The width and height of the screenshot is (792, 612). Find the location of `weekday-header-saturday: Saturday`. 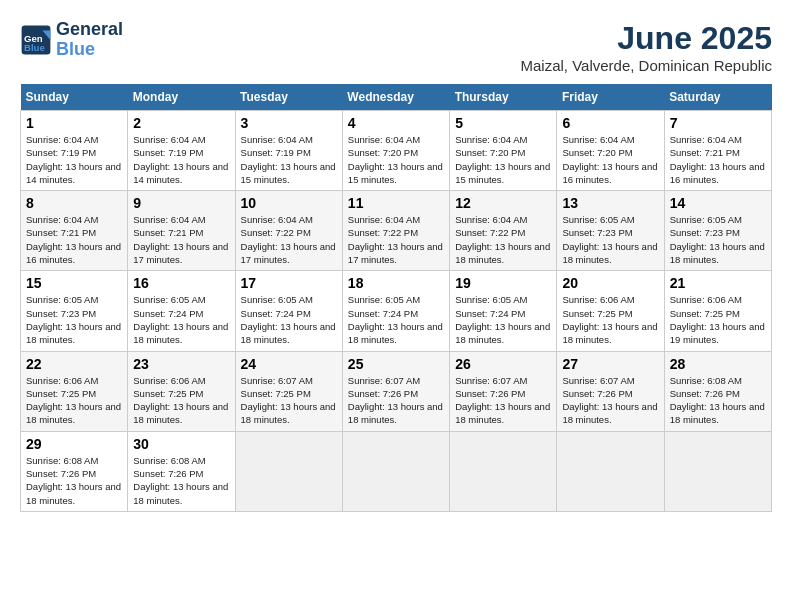

weekday-header-saturday: Saturday is located at coordinates (718, 98).